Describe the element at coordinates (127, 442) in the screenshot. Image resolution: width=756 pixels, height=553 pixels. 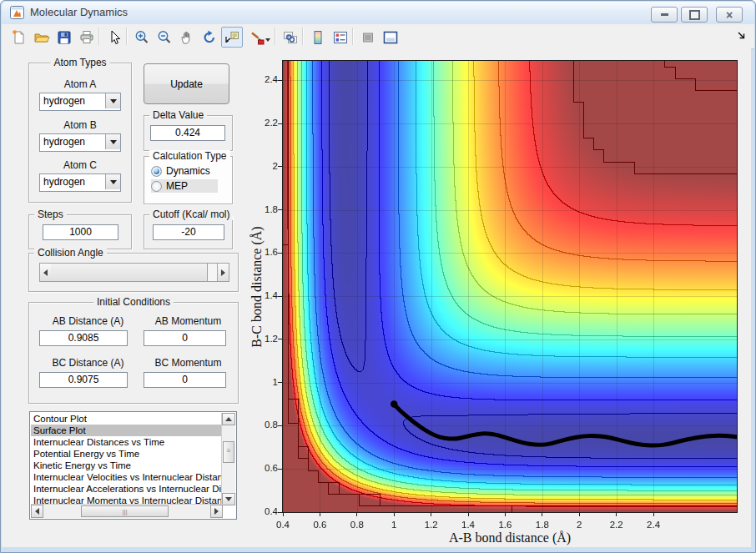
I see `list-item: Internuclear Distances vs Time` at that location.